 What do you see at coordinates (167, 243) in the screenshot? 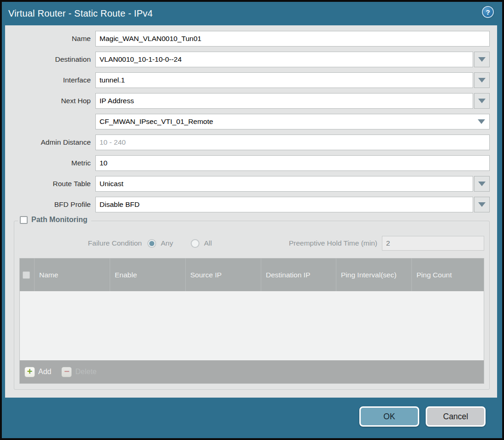
I see `radio-label-any: Any` at bounding box center [167, 243].